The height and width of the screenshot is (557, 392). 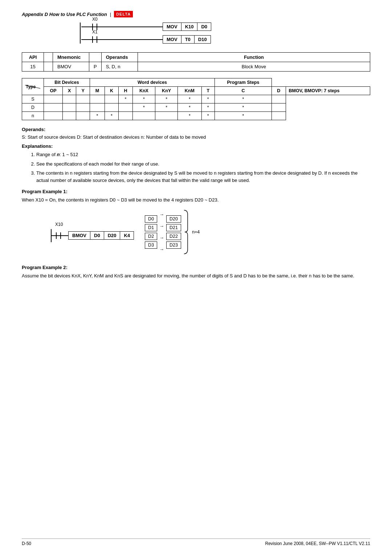 I want to click on prog-example1-text: When X10 = On, the contents in registers…, so click(x=196, y=200).